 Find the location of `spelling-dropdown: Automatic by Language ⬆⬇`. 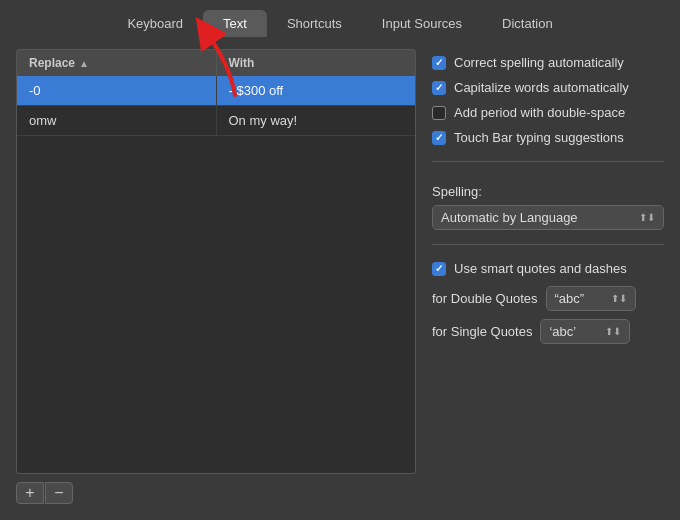

spelling-dropdown: Automatic by Language ⬆⬇ is located at coordinates (548, 218).